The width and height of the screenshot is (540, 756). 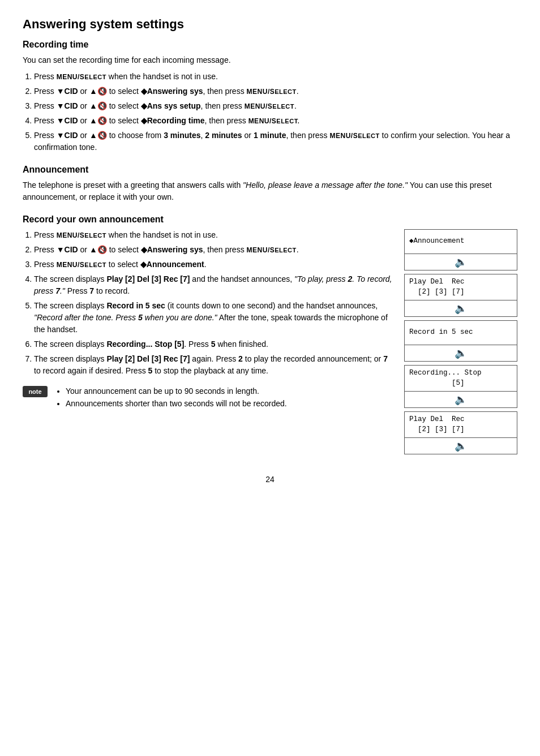 I want to click on record-steps: Press MENU/SELECT when the handset is no…, so click(x=213, y=303).